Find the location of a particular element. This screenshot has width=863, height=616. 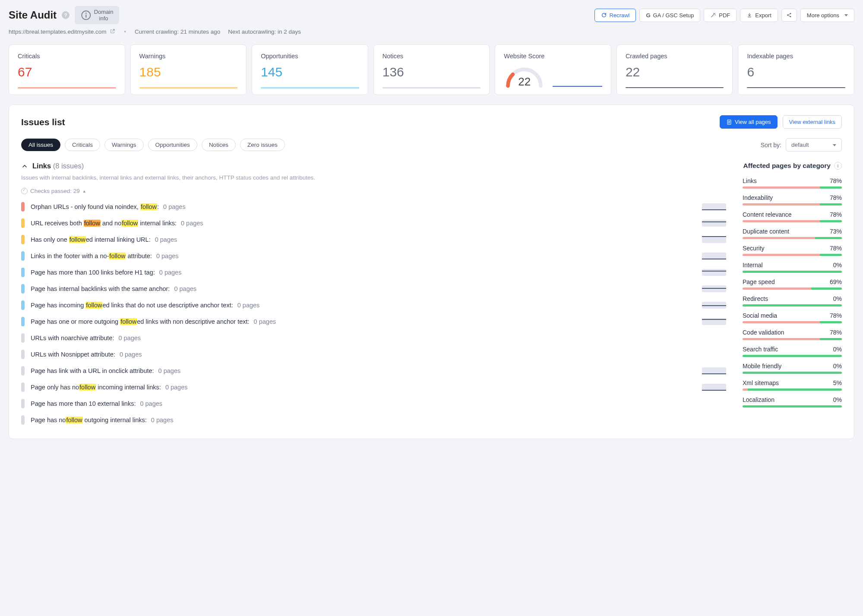

issue-text: Orphan URLs - only found via noindex, fo… is located at coordinates (361, 207).